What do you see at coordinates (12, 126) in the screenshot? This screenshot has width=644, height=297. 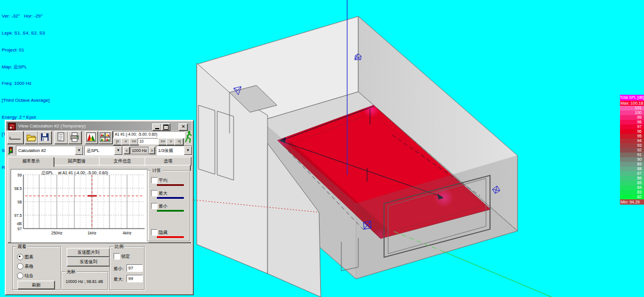 I see `app-icon` at bounding box center [12, 126].